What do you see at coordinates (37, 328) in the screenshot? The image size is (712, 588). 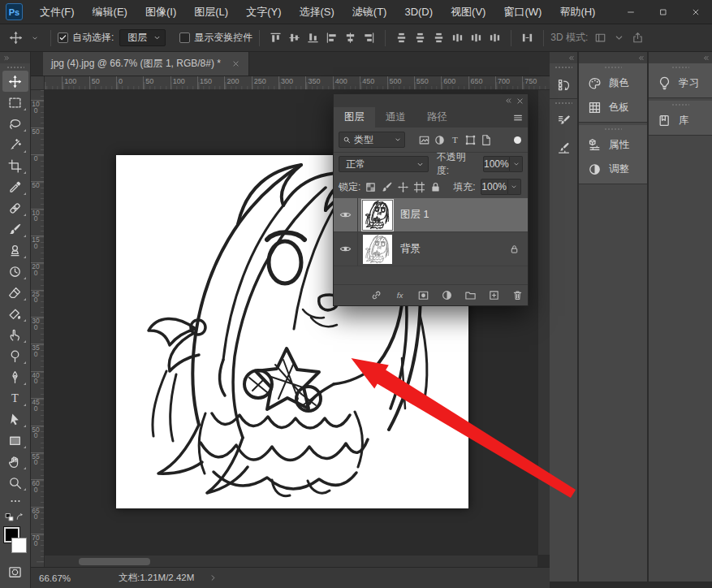 I see `vertical-ruler: 1005005010015020025030035040045050055060…` at bounding box center [37, 328].